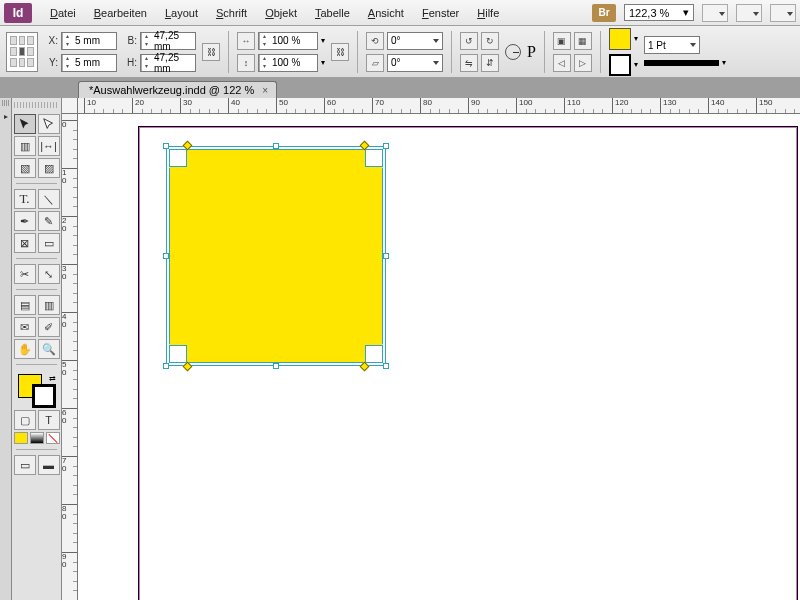  Describe the element at coordinates (620, 65) in the screenshot. I see `stroke-swatch` at that location.